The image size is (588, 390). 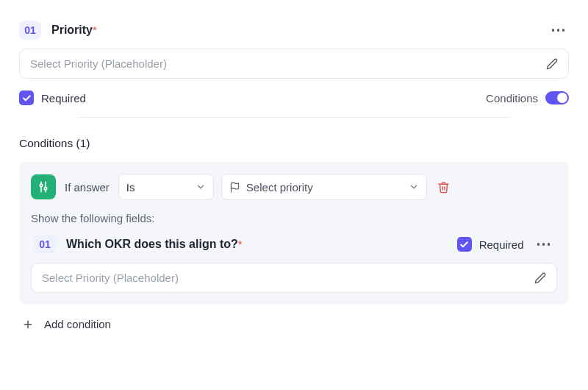 I want to click on child-required-checkbox, so click(x=465, y=244).